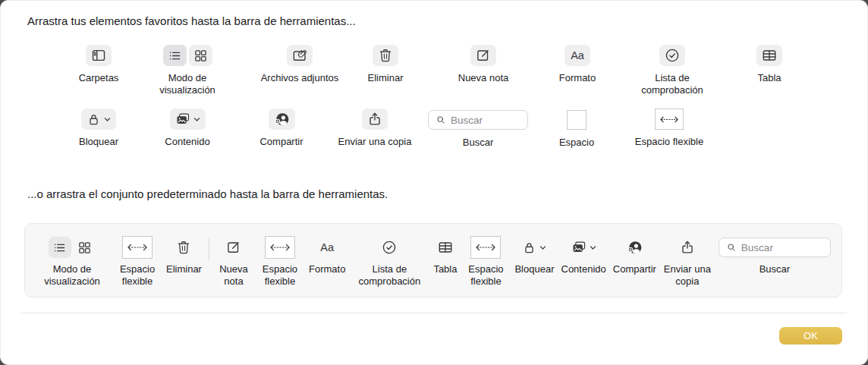  What do you see at coordinates (478, 129) in the screenshot?
I see `palette-item-buscar: Buscar Buscar` at bounding box center [478, 129].